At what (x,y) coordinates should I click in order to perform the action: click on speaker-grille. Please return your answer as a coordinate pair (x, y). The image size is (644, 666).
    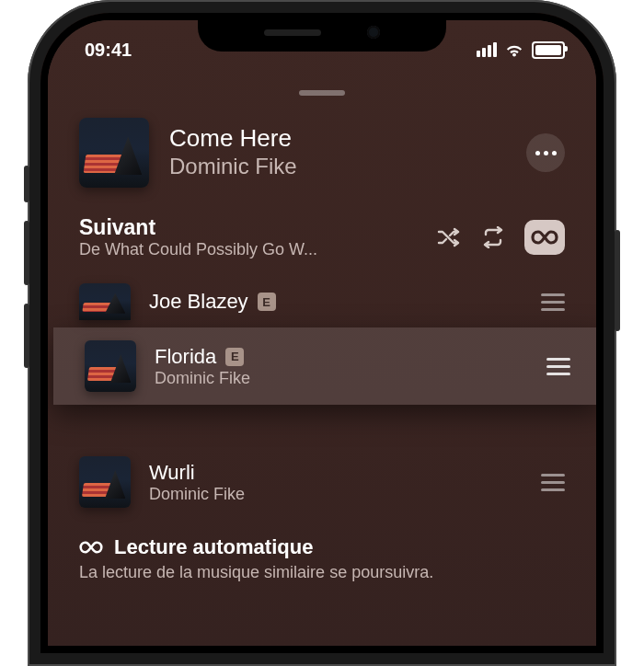
    Looking at the image, I should click on (293, 33).